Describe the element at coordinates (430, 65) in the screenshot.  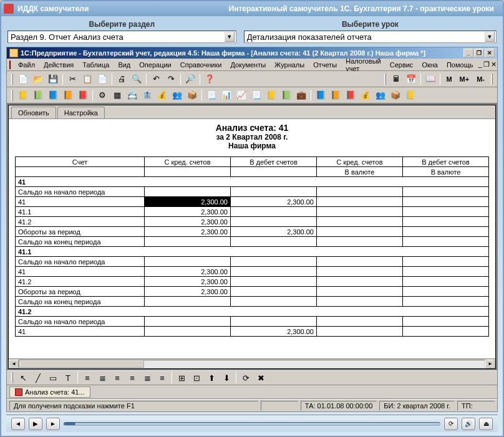
I see `menu-windows: Окна` at that location.